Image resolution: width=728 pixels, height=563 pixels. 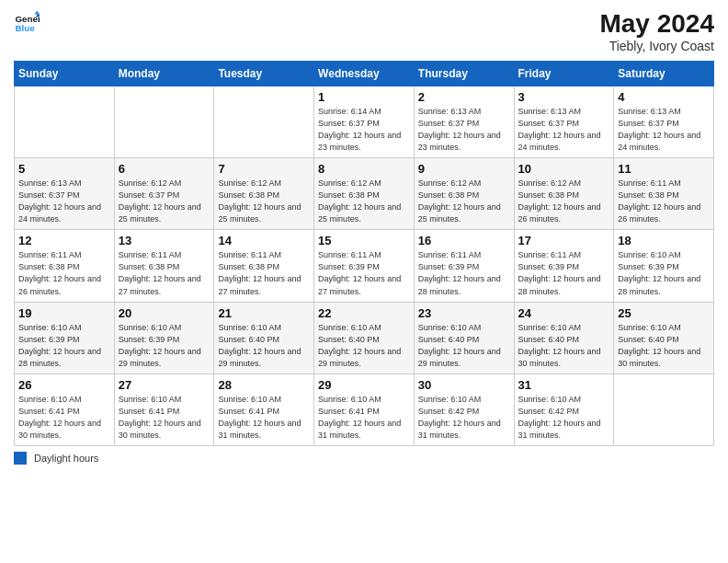 I want to click on day-number: 26, so click(x=64, y=385).